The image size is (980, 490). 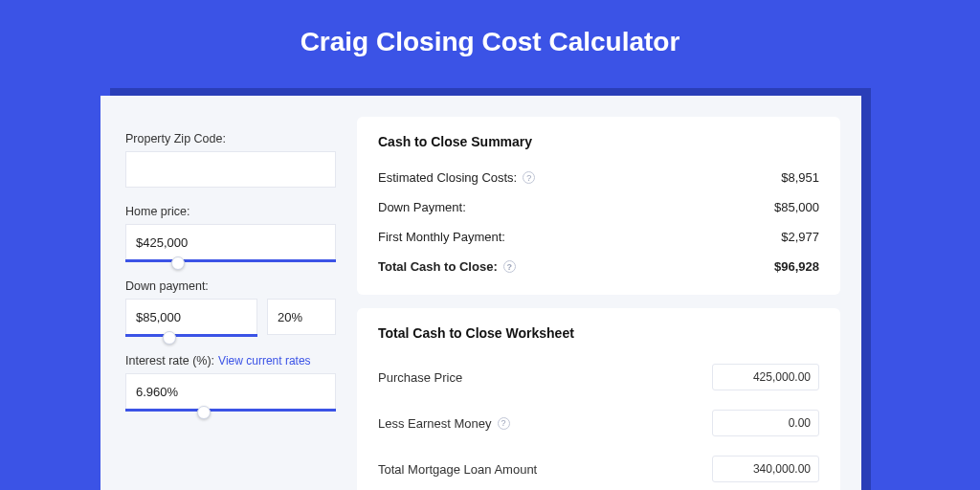 What do you see at coordinates (442, 237) in the screenshot?
I see `summary-row-label: First Monthly Payment:` at bounding box center [442, 237].